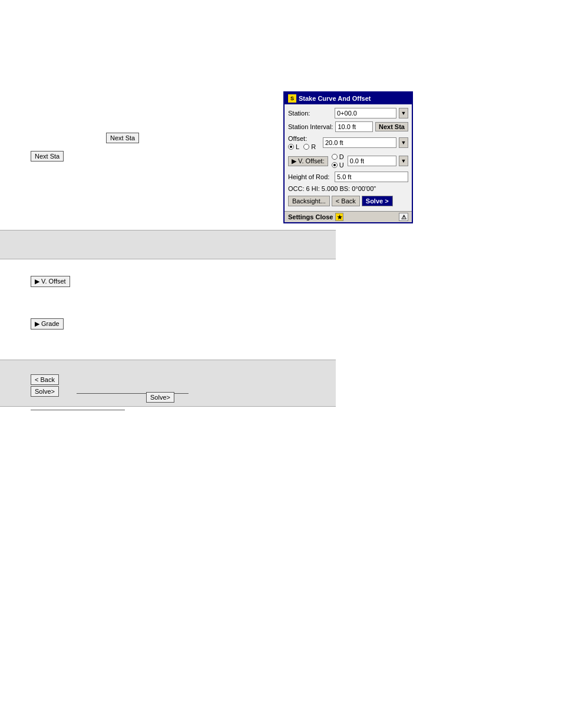 This screenshot has width=562, height=728. Describe the element at coordinates (404, 113) in the screenshot. I see `station-dropdown: ▼` at that location.